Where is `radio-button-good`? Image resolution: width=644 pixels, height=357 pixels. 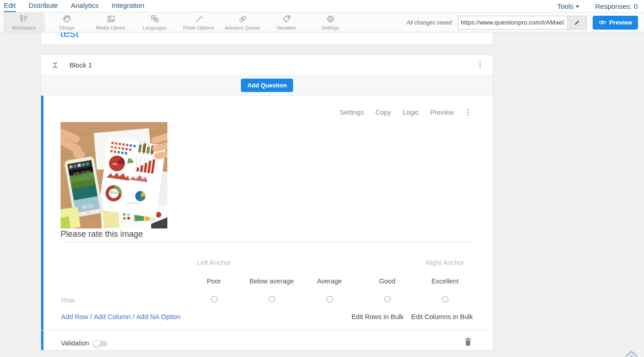
radio-button-good is located at coordinates (387, 299).